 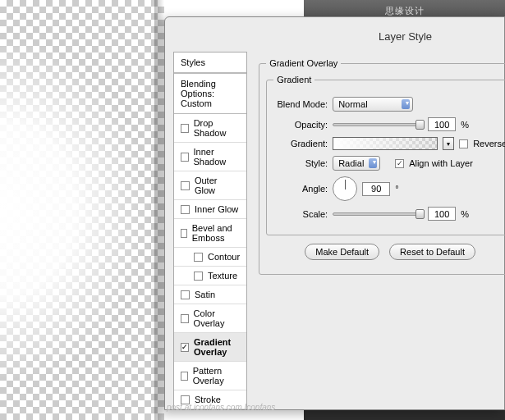 What do you see at coordinates (356, 163) in the screenshot?
I see `style-select: Radial` at bounding box center [356, 163].